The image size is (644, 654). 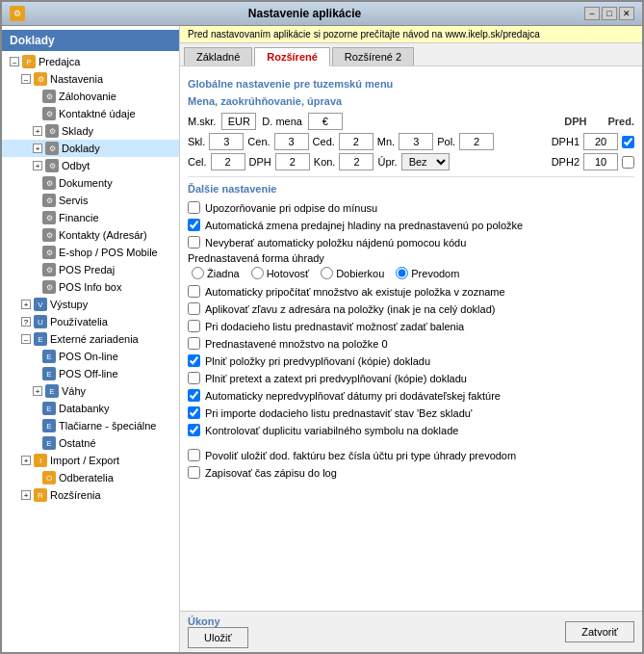 I want to click on prednastavene-mnozstvo-label: Prednastavené množstvo na položke 0, so click(x=296, y=344).